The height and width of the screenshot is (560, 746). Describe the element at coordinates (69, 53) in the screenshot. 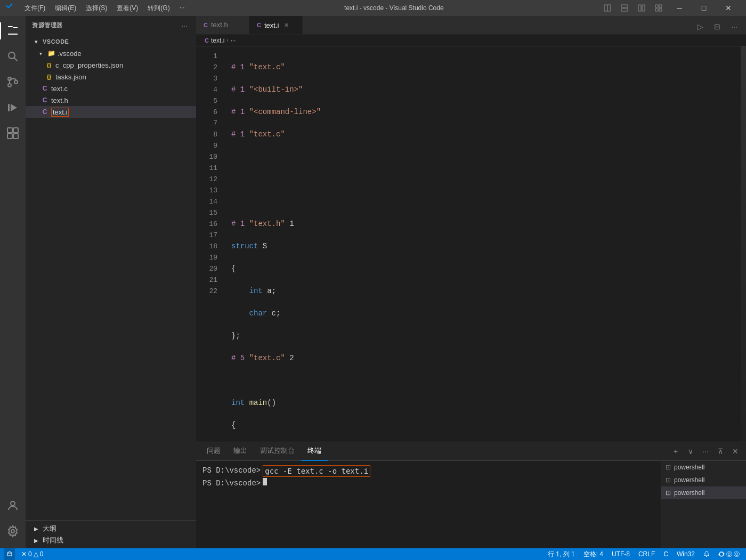

I see `vscode-folder-label: .vscode` at that location.